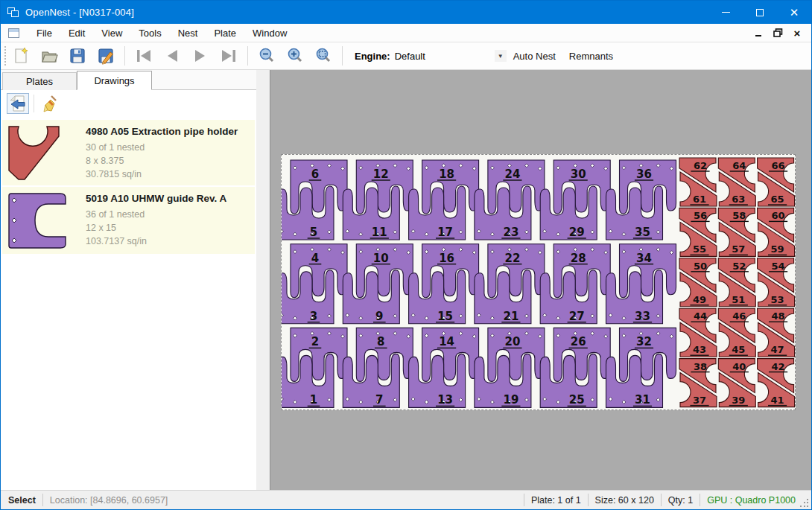  I want to click on new-icon, so click(21, 56).